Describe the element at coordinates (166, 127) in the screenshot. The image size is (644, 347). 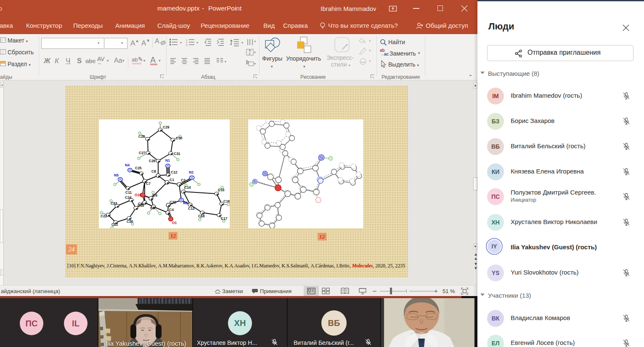
I see `svg-text: C29` at that location.